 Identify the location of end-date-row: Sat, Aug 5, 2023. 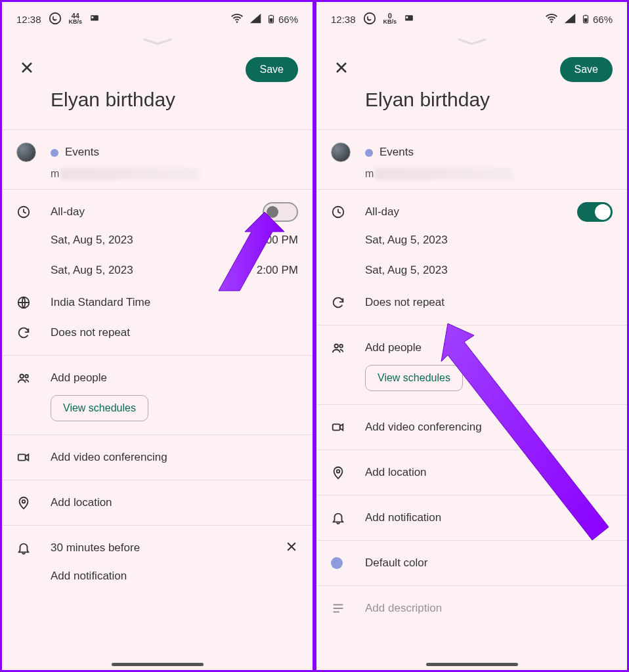
(471, 270).